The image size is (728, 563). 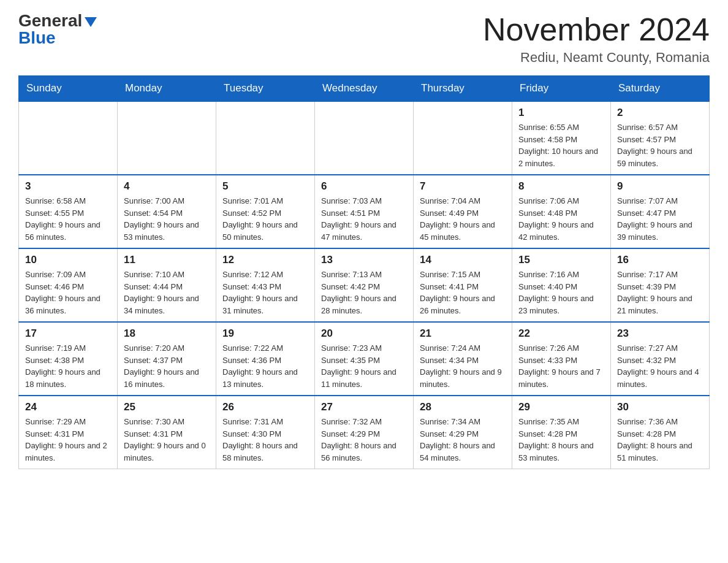 I want to click on day-number: 9, so click(x=660, y=186).